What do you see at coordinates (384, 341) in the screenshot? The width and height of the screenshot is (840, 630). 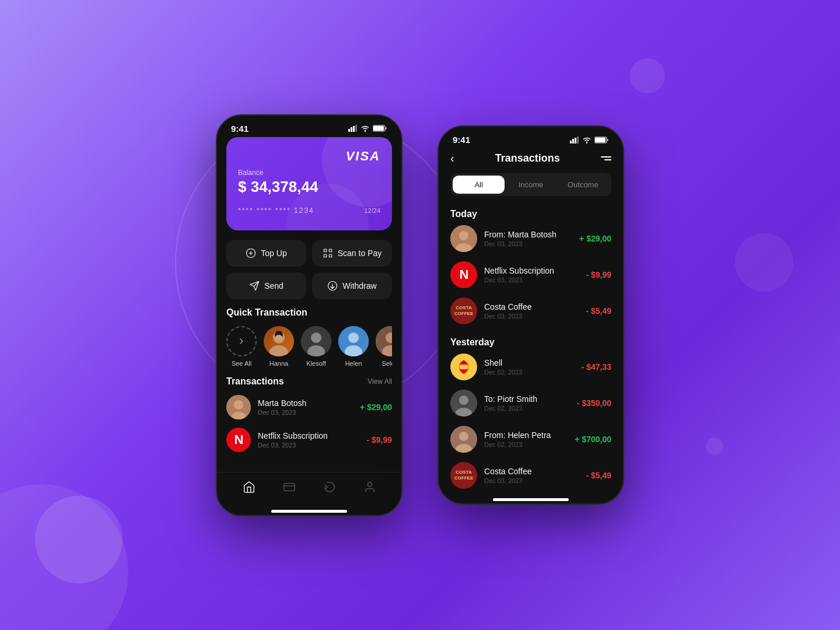 I see `sele-portrait` at bounding box center [384, 341].